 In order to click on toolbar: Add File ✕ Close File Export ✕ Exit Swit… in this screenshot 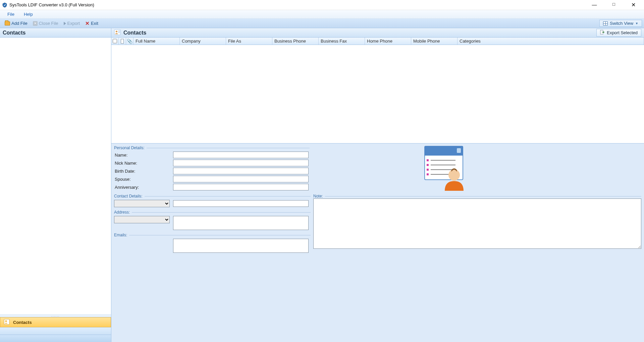, I will do `click(322, 23)`.